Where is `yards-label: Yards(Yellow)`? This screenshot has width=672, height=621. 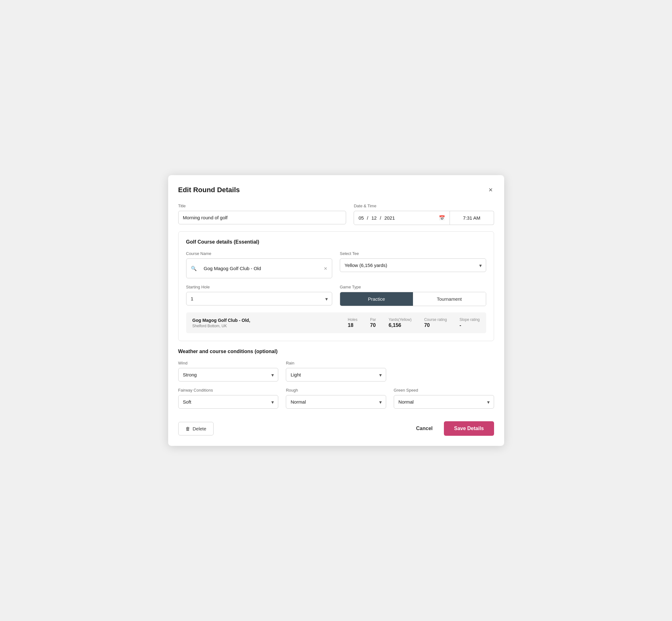 yards-label: Yards(Yellow) is located at coordinates (400, 320).